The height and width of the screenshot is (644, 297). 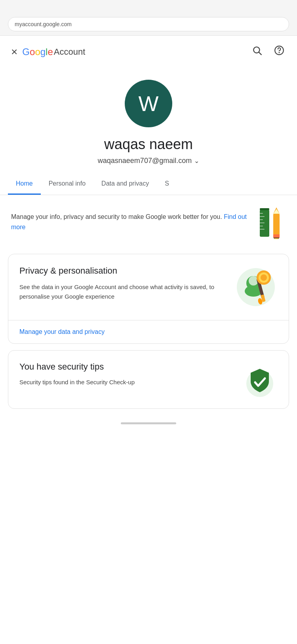 What do you see at coordinates (123, 292) in the screenshot?
I see `privacy-card-desc: See the data in your Google Account and …` at bounding box center [123, 292].